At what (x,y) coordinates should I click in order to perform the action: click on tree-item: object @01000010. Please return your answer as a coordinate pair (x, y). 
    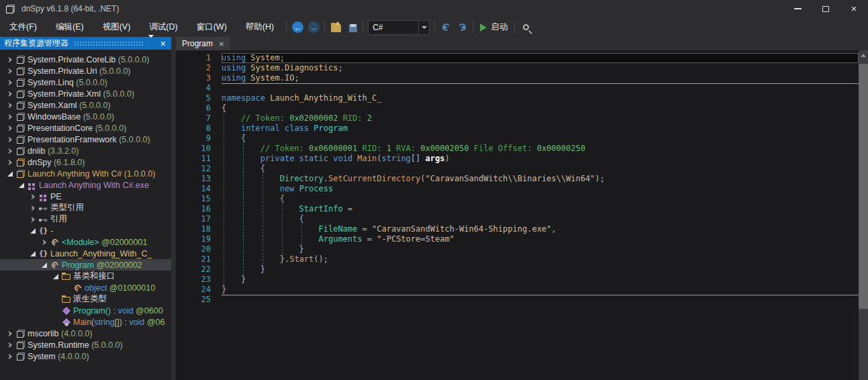
    Looking at the image, I should click on (86, 287).